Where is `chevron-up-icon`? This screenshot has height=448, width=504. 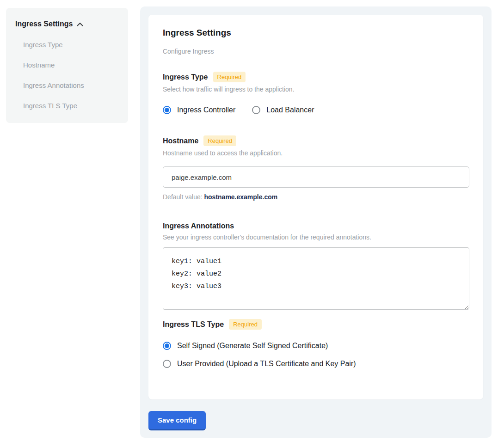 chevron-up-icon is located at coordinates (80, 24).